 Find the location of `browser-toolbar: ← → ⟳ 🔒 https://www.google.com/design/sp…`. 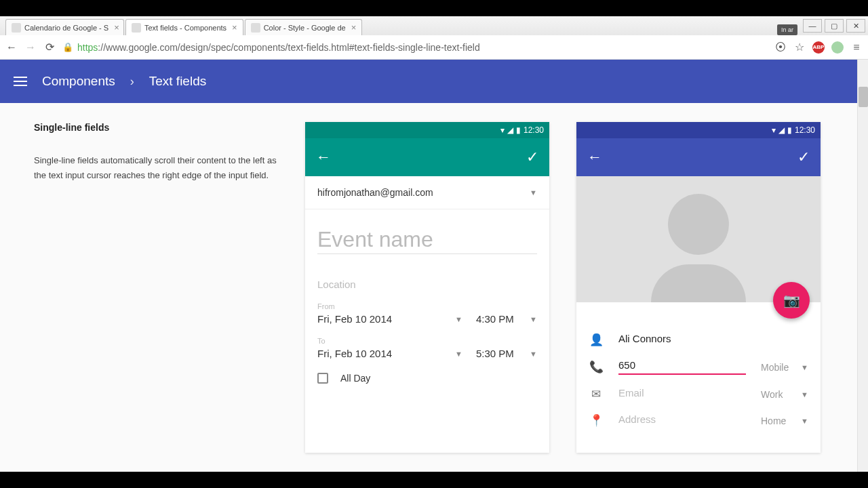

browser-toolbar: ← → ⟳ 🔒 https://www.google.com/design/sp… is located at coordinates (434, 47).